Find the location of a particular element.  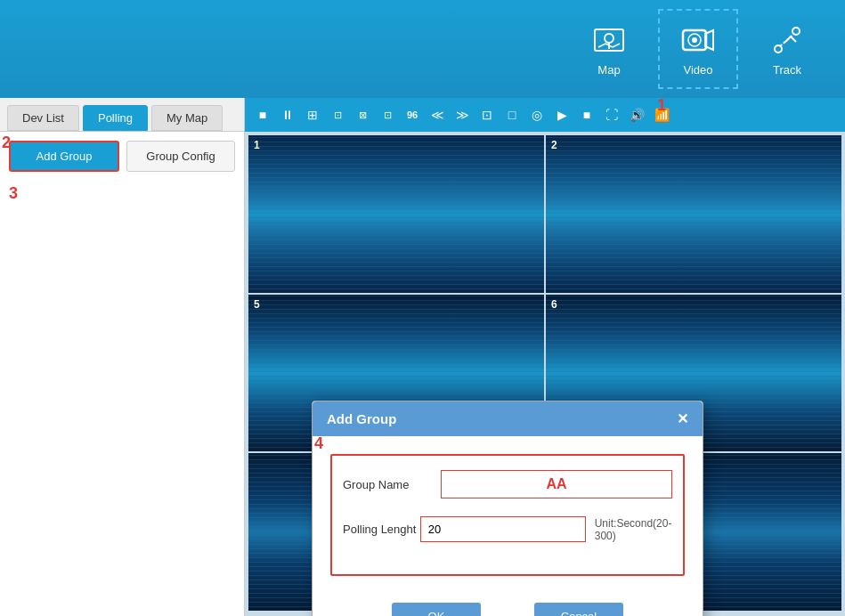

toolbar-stop: ■ is located at coordinates (263, 115).